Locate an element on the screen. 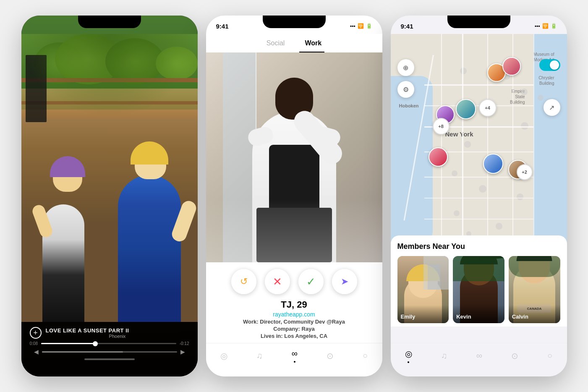  progress-thumb is located at coordinates (95, 344).